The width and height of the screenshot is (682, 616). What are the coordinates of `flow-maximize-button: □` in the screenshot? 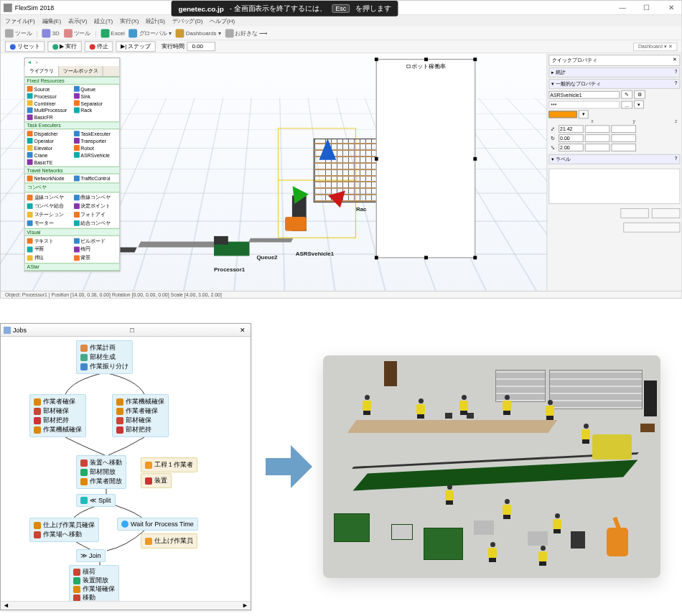 It's located at (132, 330).